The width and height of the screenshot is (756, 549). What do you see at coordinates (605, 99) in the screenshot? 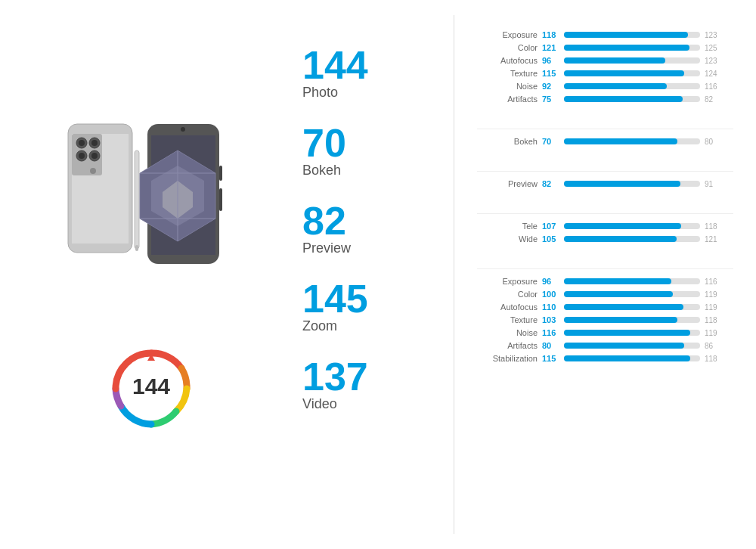
I see `metric-row: Artifacts 75 82` at bounding box center [605, 99].